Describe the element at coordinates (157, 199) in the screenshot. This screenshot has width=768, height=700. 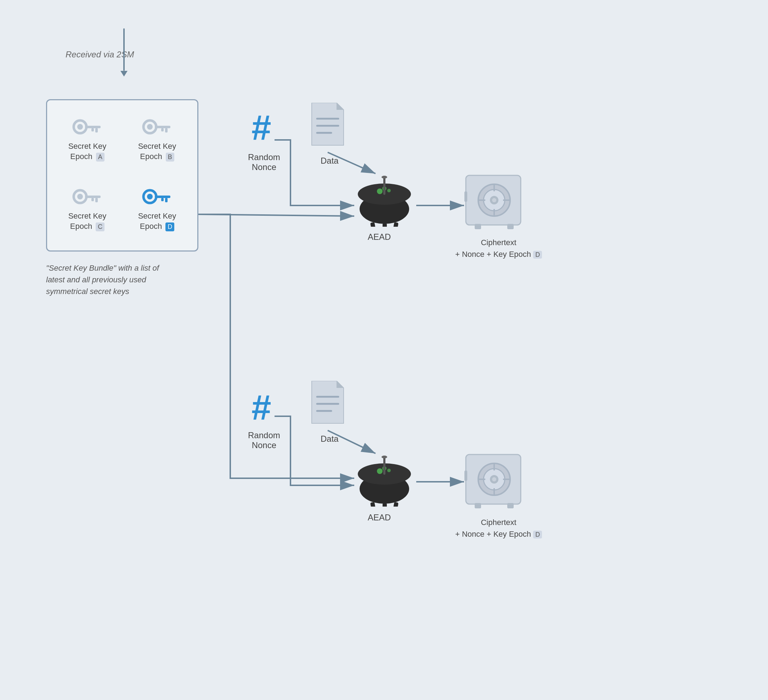
I see `key-icon-d` at that location.